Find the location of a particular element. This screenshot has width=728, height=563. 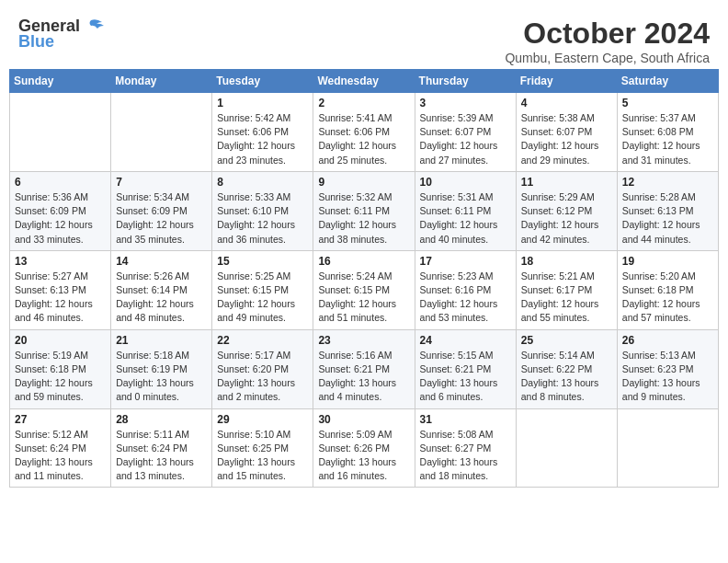

day-number: 19 is located at coordinates (667, 261).